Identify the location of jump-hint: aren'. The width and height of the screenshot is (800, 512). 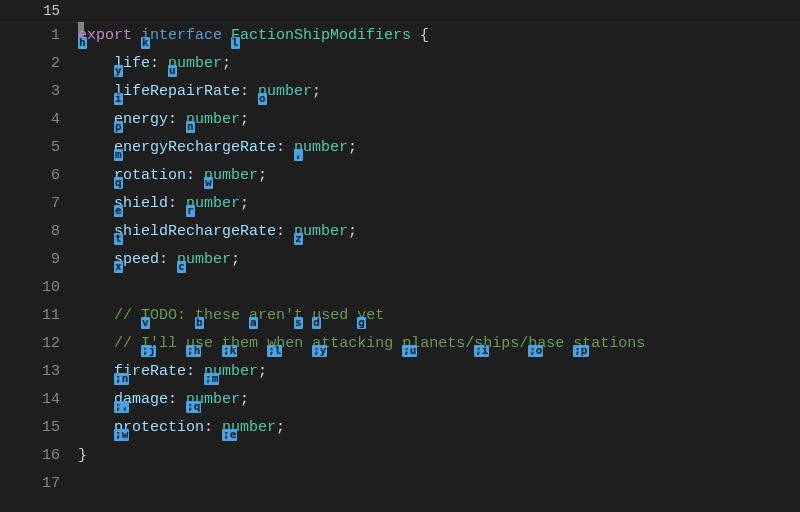
(272, 316).